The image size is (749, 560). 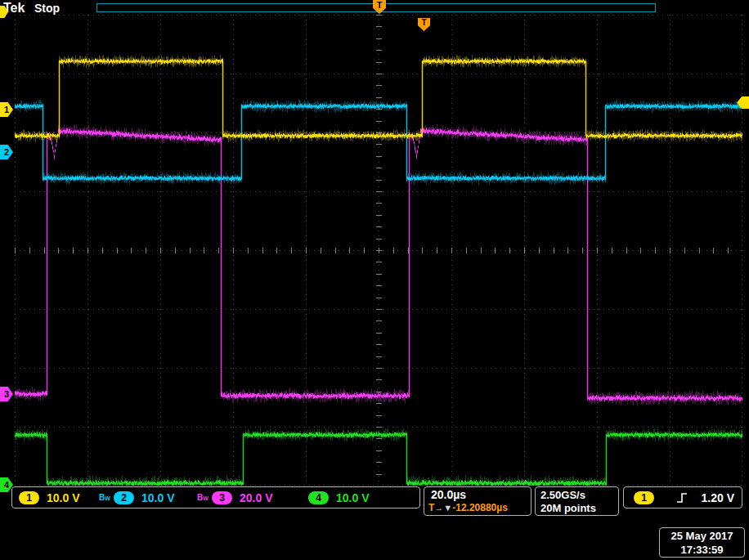 What do you see at coordinates (7, 152) in the screenshot?
I see `ch2-position-marker: 2` at bounding box center [7, 152].